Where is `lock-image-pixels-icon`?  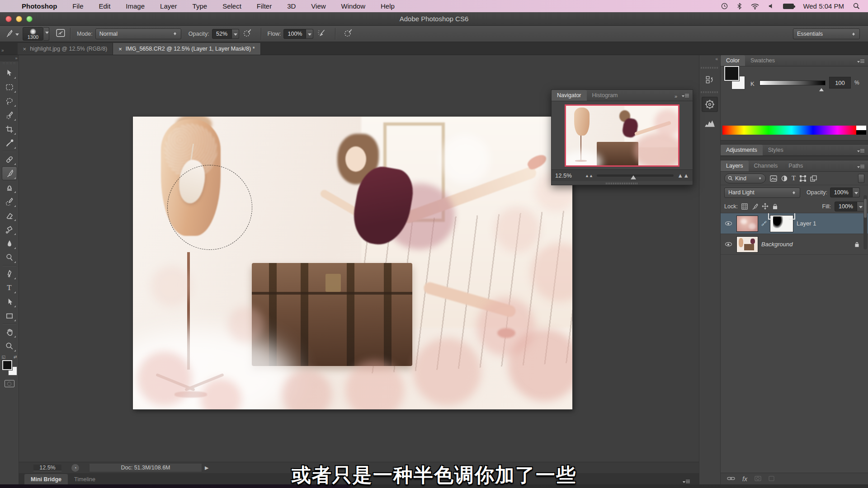 lock-image-pixels-icon is located at coordinates (755, 206).